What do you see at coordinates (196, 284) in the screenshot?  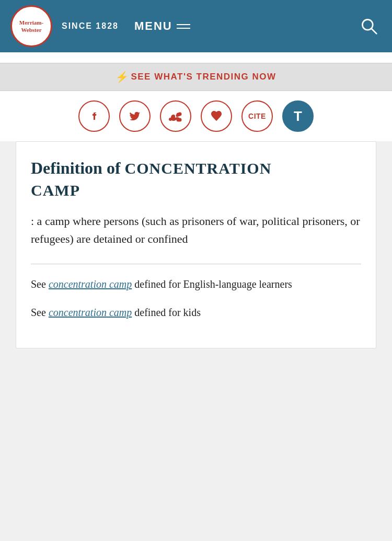 I see `see-link-1: See concentration camp defined for Engli…` at bounding box center [196, 284].